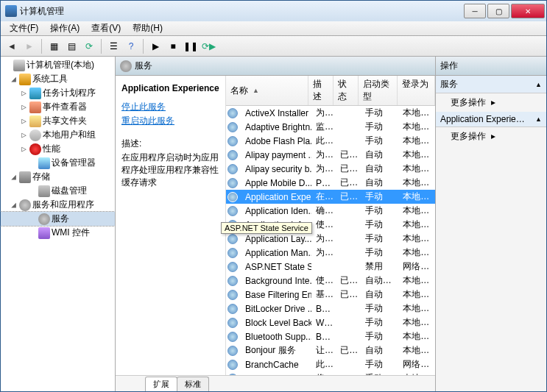  Describe the element at coordinates (57, 204) in the screenshot. I see `tree-svcapps: ◢服务和应用程序` at that location.